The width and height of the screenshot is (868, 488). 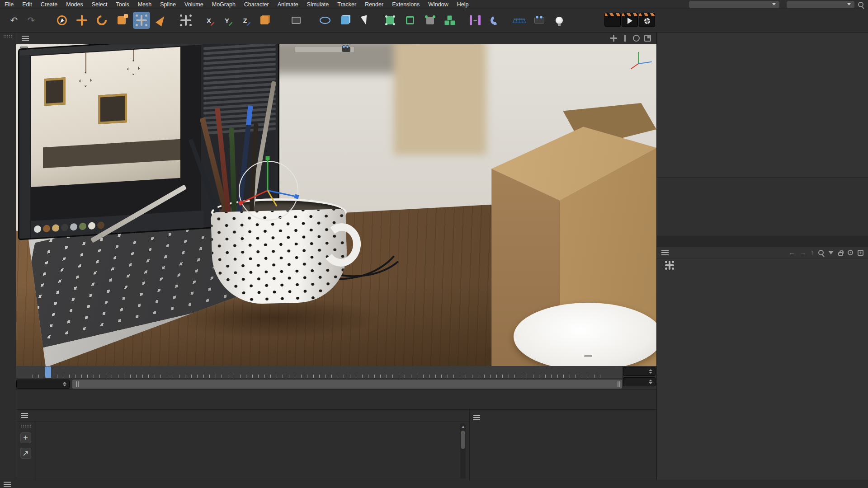 I want to click on dynamic-place-tool-button, so click(x=142, y=20).